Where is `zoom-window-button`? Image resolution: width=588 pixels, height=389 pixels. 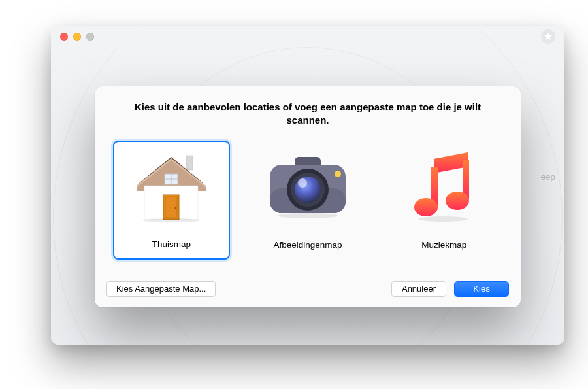
zoom-window-button is located at coordinates (90, 37).